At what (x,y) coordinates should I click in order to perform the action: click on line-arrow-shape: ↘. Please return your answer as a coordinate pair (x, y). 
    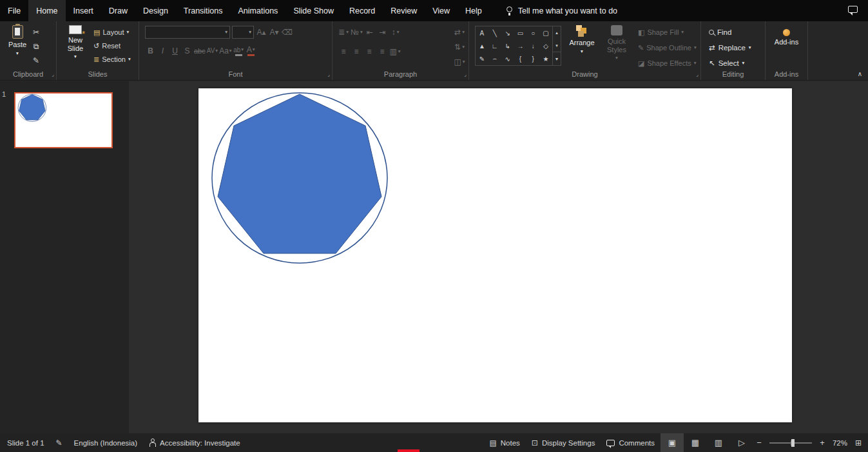
    Looking at the image, I should click on (508, 33).